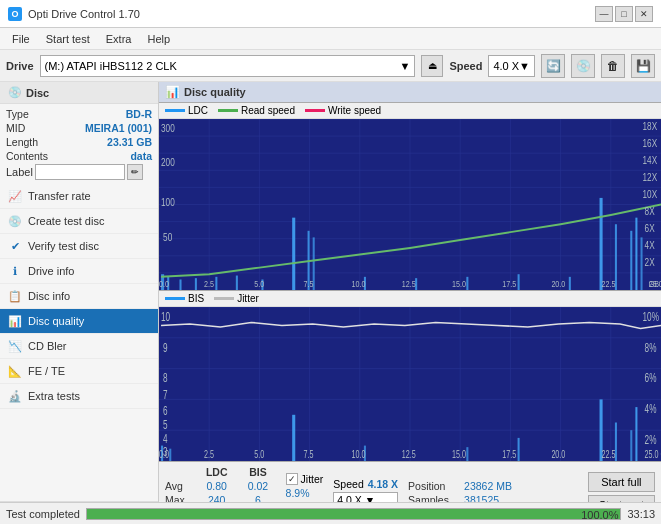  What do you see at coordinates (79, 142) in the screenshot?
I see `disc-length-row: Length 23.31 GB` at bounding box center [79, 142].